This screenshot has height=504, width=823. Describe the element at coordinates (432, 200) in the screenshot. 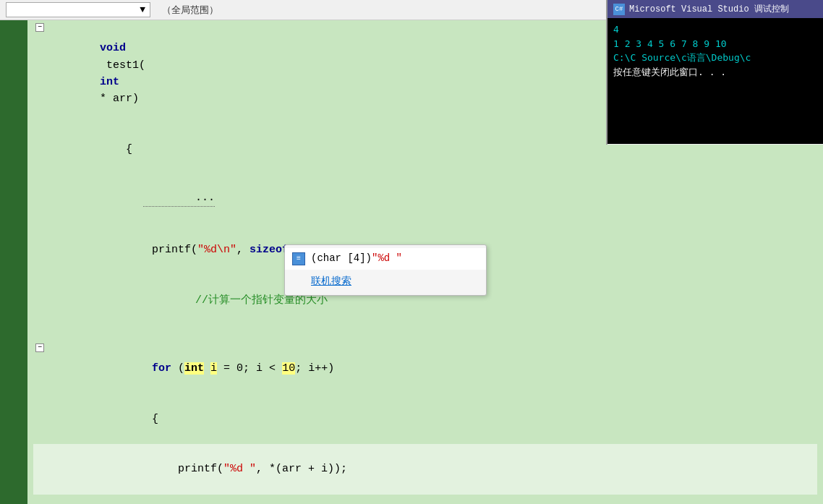

I see `line-text-3: ···` at that location.